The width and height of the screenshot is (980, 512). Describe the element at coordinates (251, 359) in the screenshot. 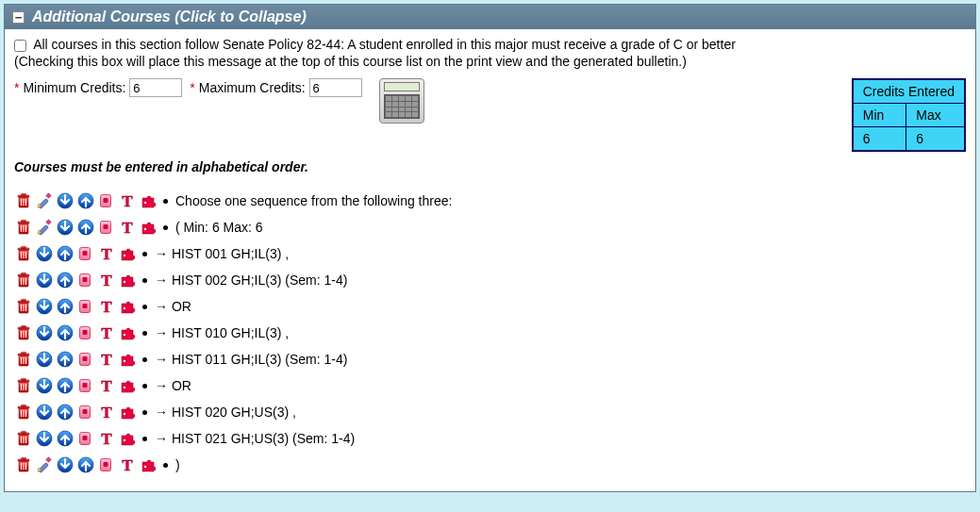

I see `row-text: → HIST 011 GH;IL(3) (Sem: 1-4)` at that location.